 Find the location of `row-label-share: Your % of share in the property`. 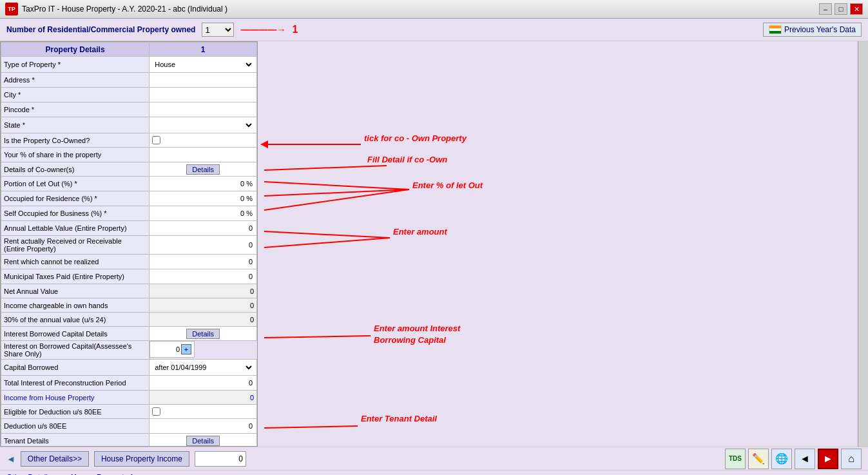

row-label-share: Your % of share in the property is located at coordinates (75, 155).